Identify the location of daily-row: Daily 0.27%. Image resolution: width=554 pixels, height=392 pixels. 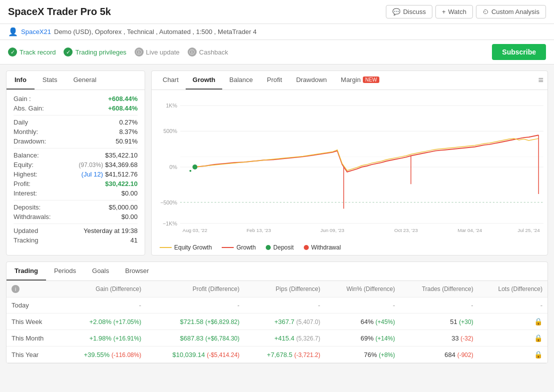
(76, 122).